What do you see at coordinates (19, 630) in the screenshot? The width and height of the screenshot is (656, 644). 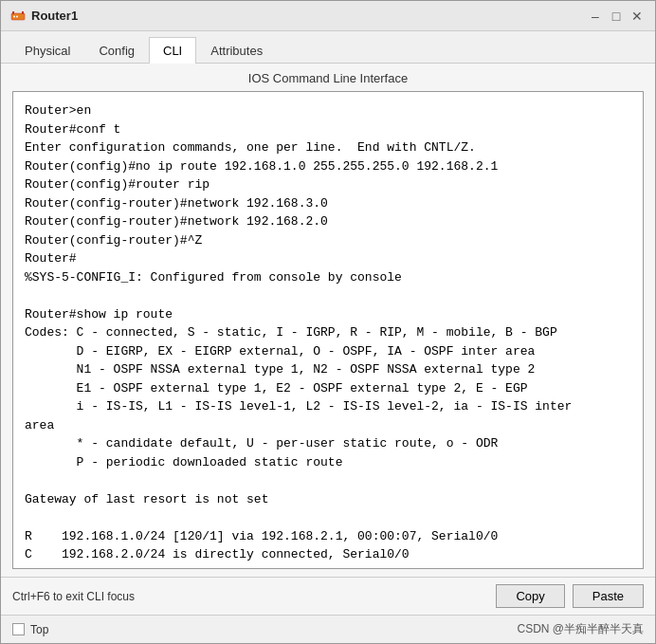 I see `top-checkbox` at bounding box center [19, 630].